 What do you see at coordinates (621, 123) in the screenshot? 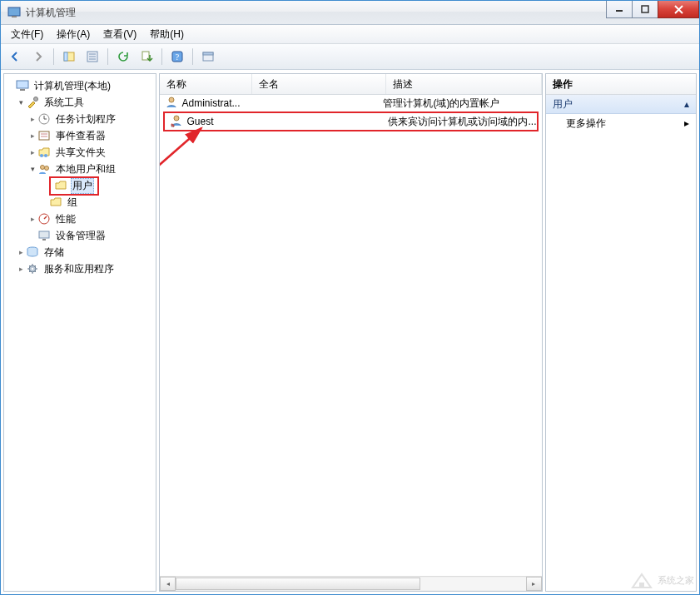
I see `actions-more: 更多操作 ▸` at bounding box center [621, 123].